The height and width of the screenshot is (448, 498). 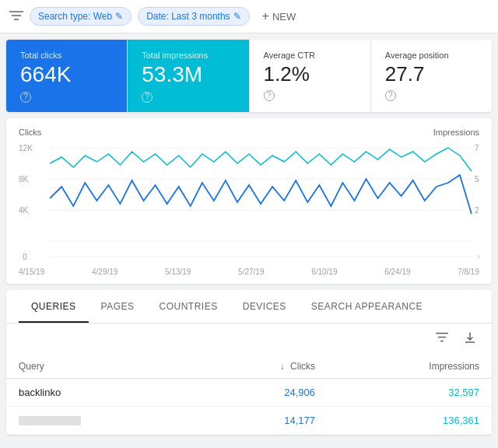 I want to click on search-type-label: Search type: Web, so click(x=75, y=16).